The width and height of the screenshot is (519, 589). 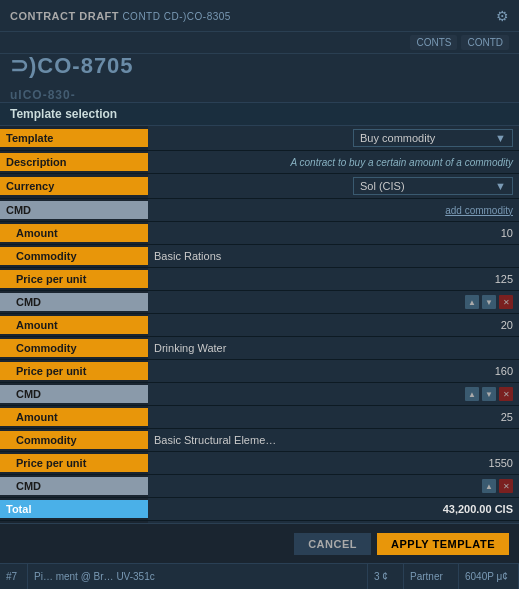 I want to click on template-label: Template, so click(x=74, y=138).